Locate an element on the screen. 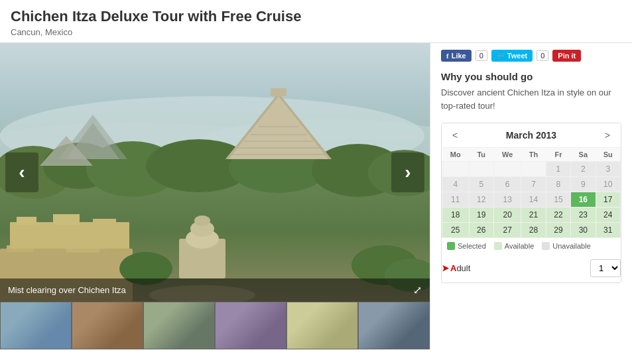 This screenshot has width=632, height=364. calendar-day: 18 is located at coordinates (456, 215).